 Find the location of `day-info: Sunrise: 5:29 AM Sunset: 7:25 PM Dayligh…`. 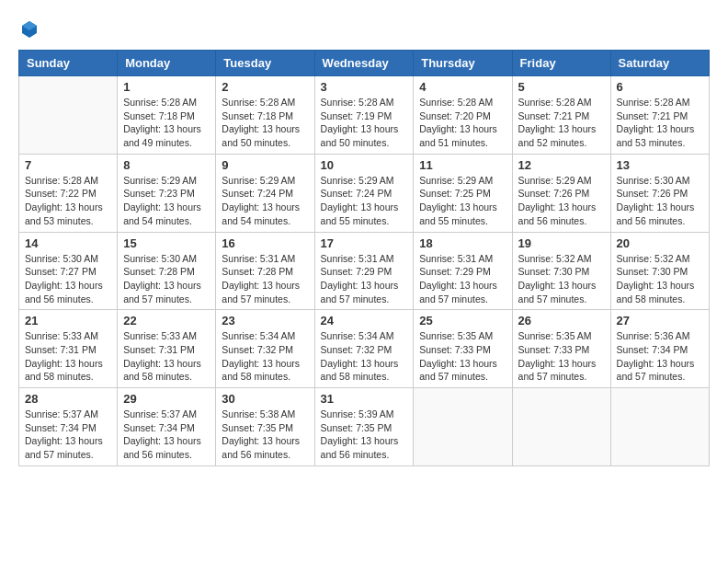

day-info: Sunrise: 5:29 AM Sunset: 7:25 PM Dayligh… is located at coordinates (462, 201).